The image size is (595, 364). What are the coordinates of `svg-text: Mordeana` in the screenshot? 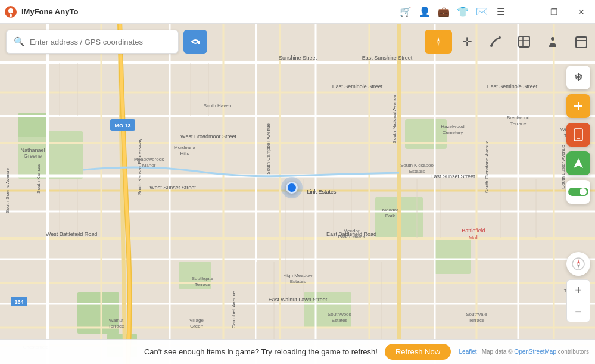 It's located at (185, 148).